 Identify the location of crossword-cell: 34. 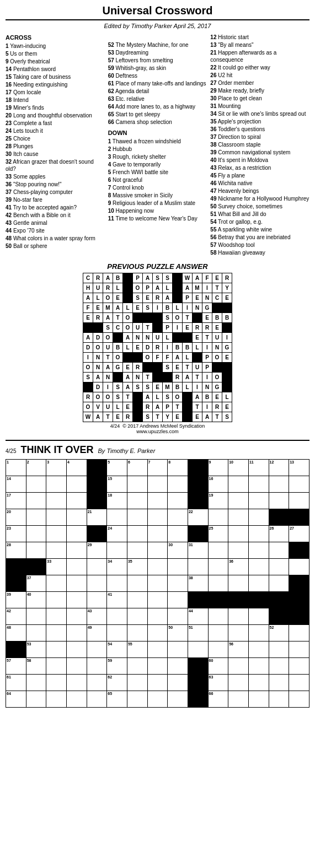
(117, 567).